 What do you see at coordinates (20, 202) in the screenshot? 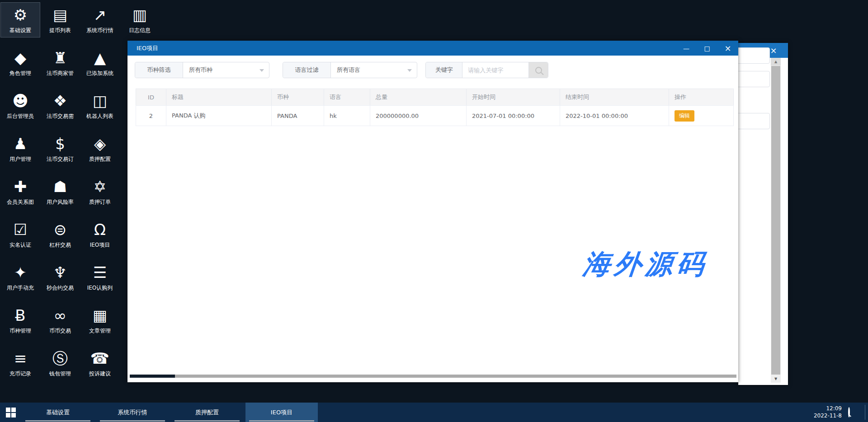
I see `desktop-icon-label: 会员关系图` at bounding box center [20, 202].